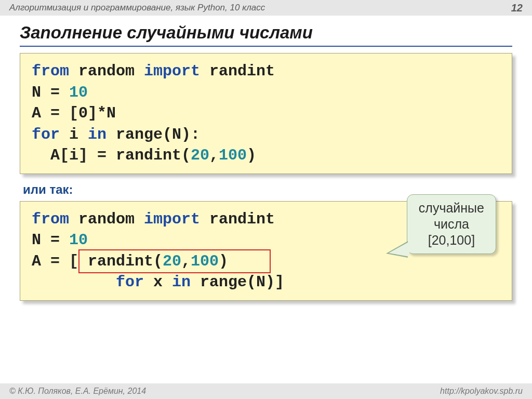 Image resolution: width=532 pixels, height=399 pixels. I want to click on callout-line1: случайные, so click(451, 208).